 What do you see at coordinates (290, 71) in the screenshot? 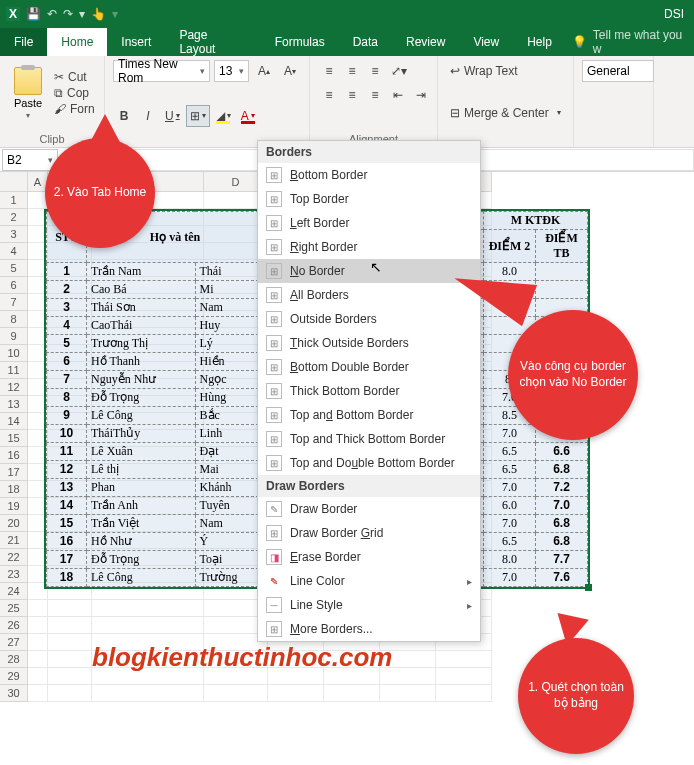
I see `shrink-font-button: A▾` at bounding box center [290, 71].